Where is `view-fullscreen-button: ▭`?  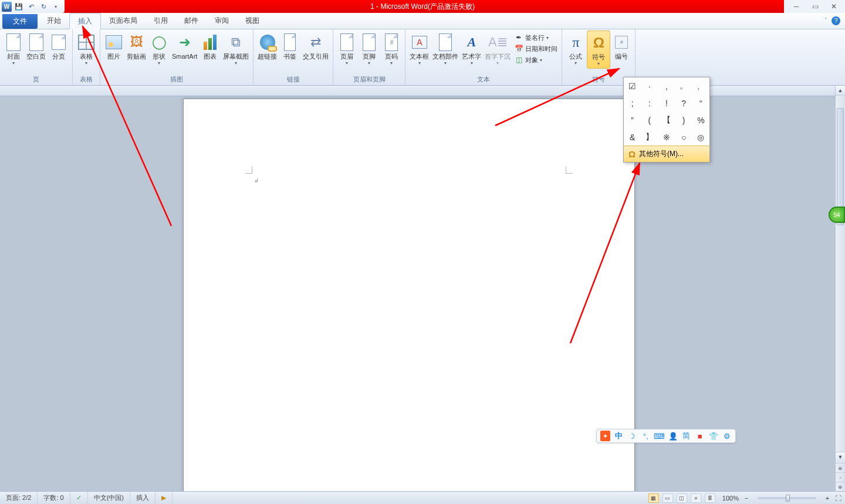 view-fullscreen-button: ▭ is located at coordinates (668, 498).